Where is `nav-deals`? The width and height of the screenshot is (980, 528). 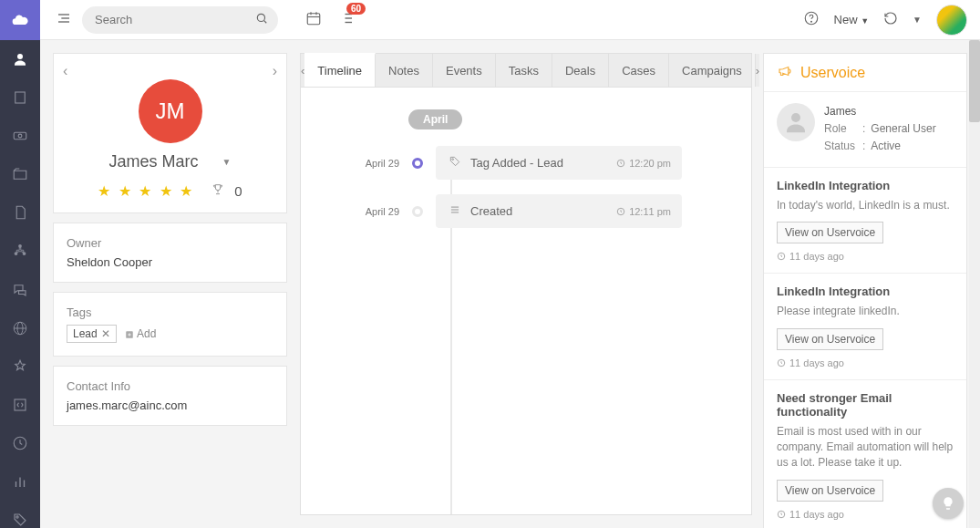 nav-deals is located at coordinates (20, 136).